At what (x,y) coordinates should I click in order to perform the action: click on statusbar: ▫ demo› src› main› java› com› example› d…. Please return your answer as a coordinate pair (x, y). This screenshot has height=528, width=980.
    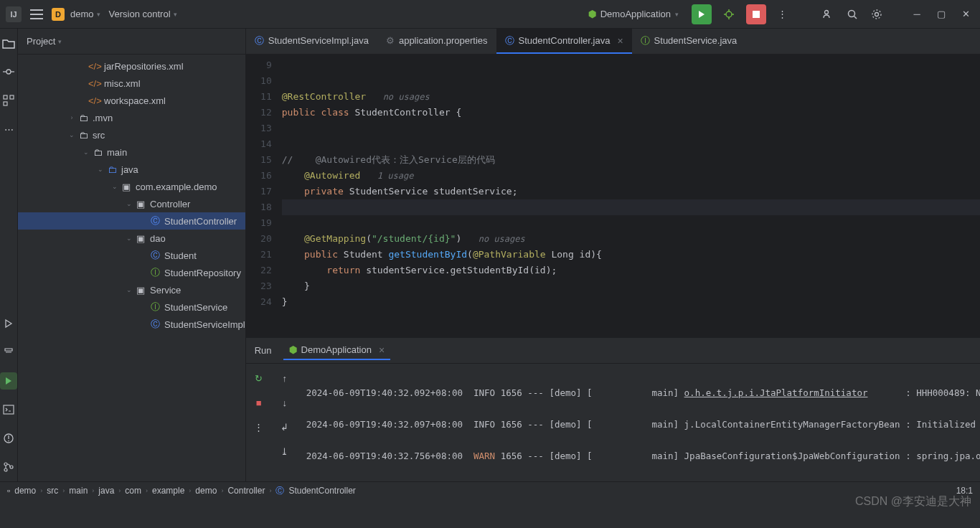
    Looking at the image, I should click on (490, 491).